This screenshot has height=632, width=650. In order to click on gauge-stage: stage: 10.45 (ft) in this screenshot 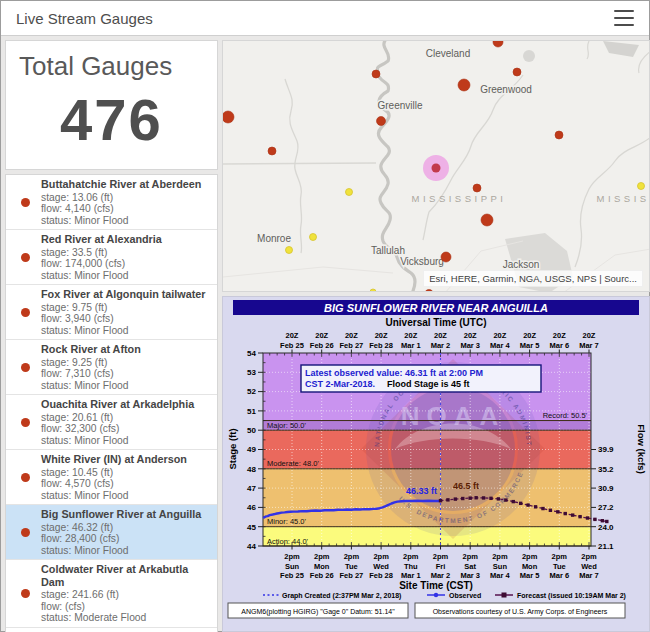, I will do `click(126, 473)`.